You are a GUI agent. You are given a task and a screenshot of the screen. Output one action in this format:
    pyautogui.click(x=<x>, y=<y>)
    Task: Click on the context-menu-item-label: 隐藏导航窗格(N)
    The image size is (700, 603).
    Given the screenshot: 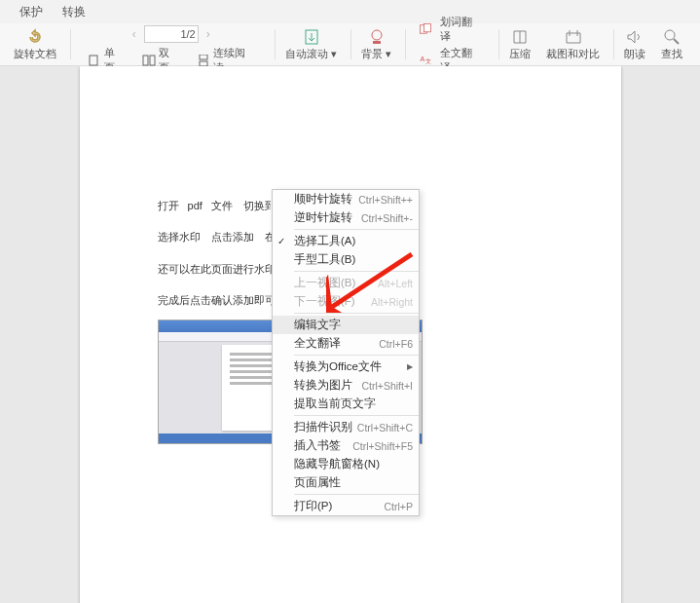 What is the action you would take?
    pyautogui.click(x=337, y=464)
    